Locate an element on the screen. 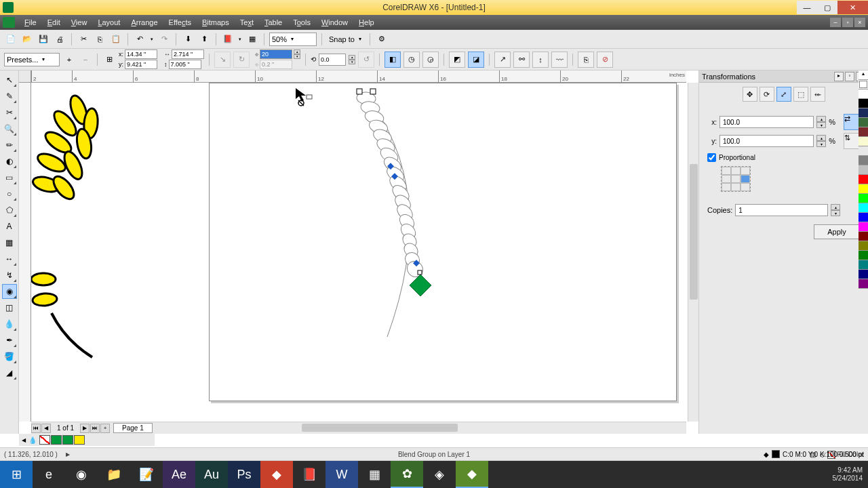 The height and width of the screenshot is (488, 868). palette-scroll-up: ▴ is located at coordinates (863, 75).